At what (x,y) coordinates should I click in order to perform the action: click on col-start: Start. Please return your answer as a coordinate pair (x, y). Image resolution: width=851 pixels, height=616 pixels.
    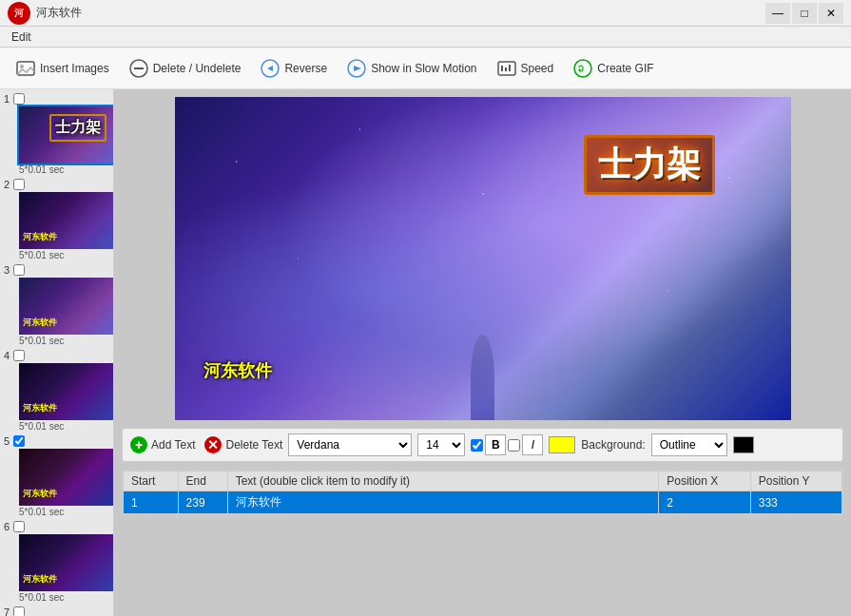
    Looking at the image, I should click on (151, 481).